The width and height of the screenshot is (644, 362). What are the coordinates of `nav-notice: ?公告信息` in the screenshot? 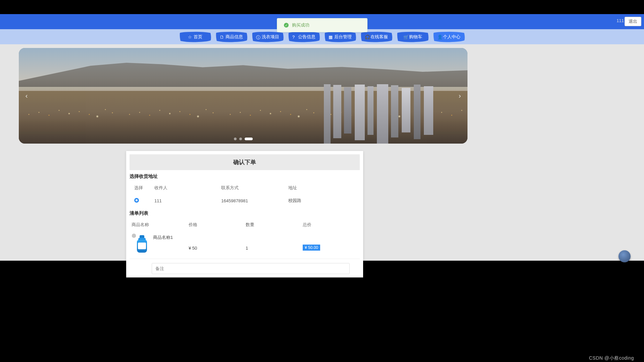 It's located at (304, 37).